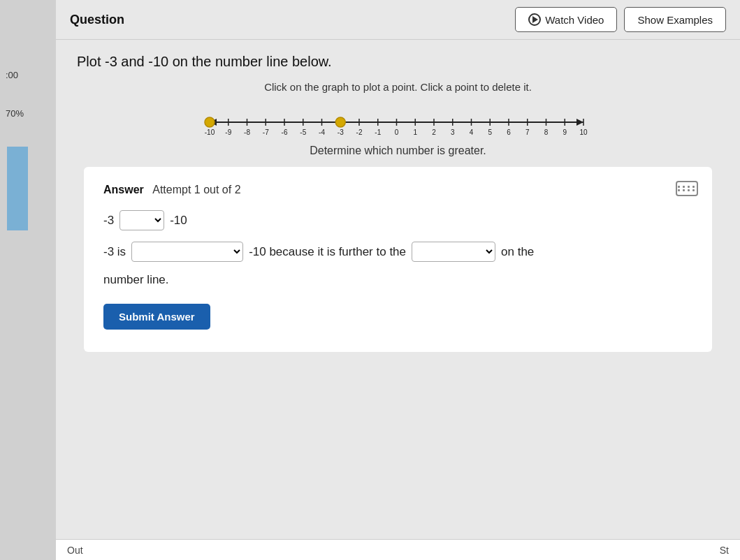 This screenshot has width=740, height=560. Describe the element at coordinates (327, 252) in the screenshot. I see `row2-middle: -10 because it is further to the` at that location.